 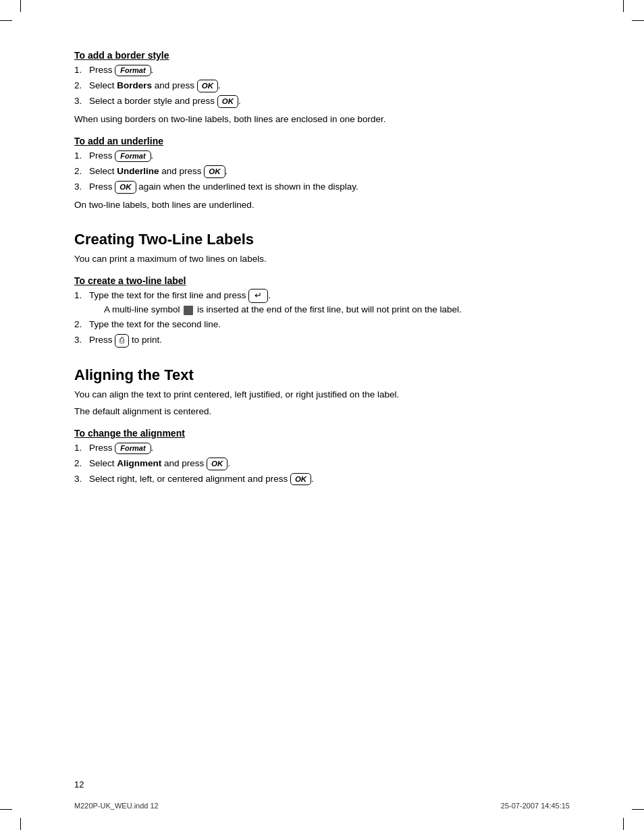 I want to click on step-item: 1. Type the text for the first line and …, so click(x=322, y=302).